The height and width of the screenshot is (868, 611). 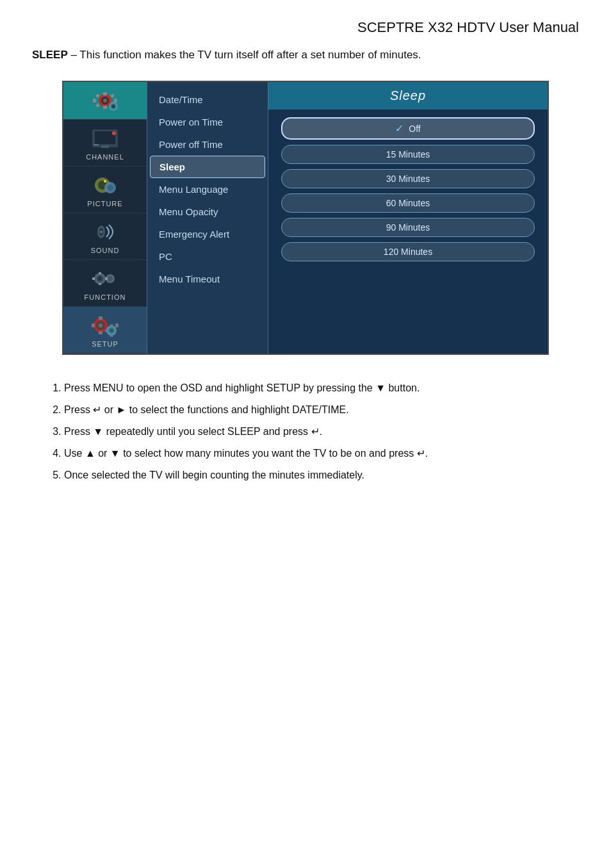 I want to click on picture-label: PICTURE, so click(x=105, y=204).